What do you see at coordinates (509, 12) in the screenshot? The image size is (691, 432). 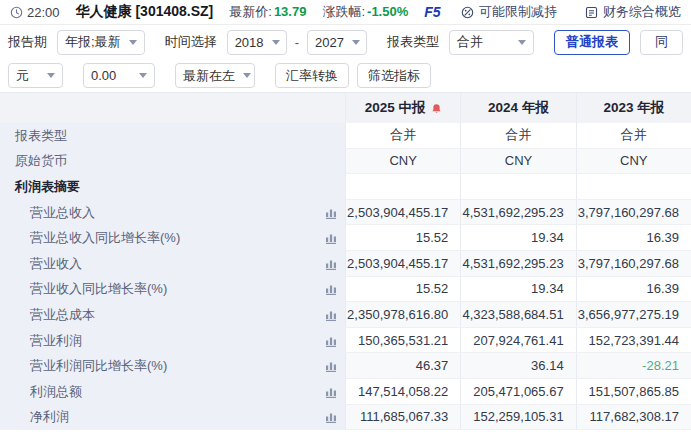 I see `restriction-notice-link: 可能限制减持` at bounding box center [509, 12].